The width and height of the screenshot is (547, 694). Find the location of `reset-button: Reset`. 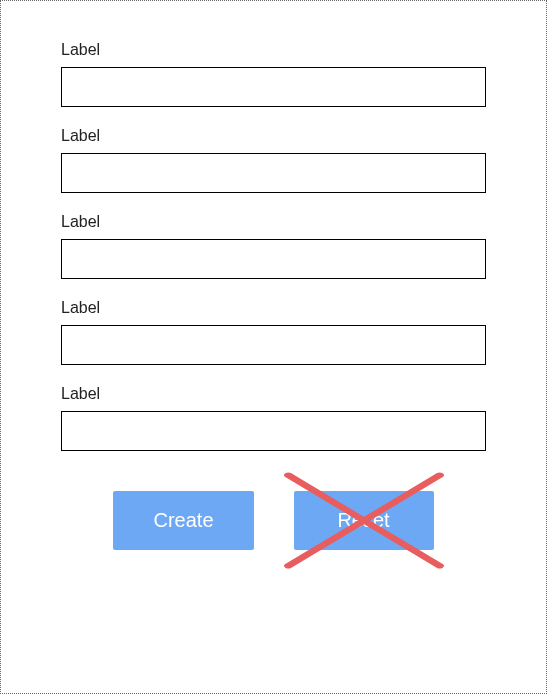

reset-button: Reset is located at coordinates (364, 520).